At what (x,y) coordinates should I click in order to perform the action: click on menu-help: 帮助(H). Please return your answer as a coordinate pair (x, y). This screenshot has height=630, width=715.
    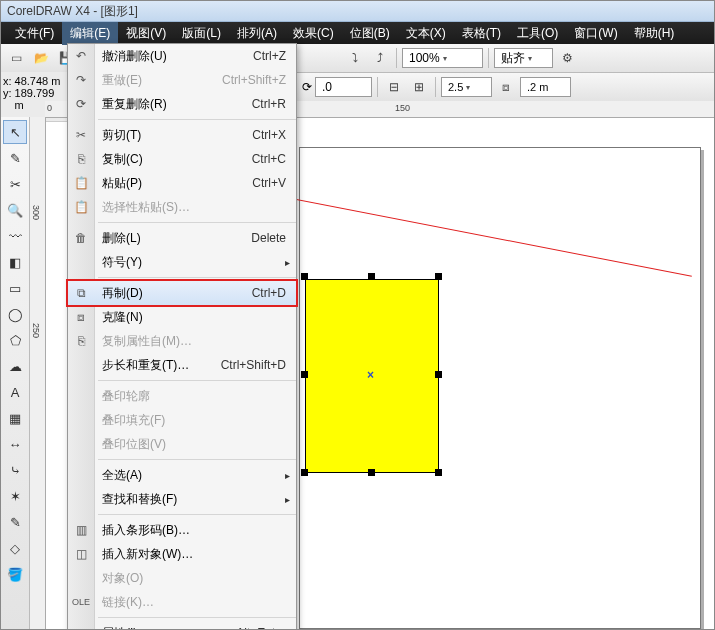
    Looking at the image, I should click on (654, 34).